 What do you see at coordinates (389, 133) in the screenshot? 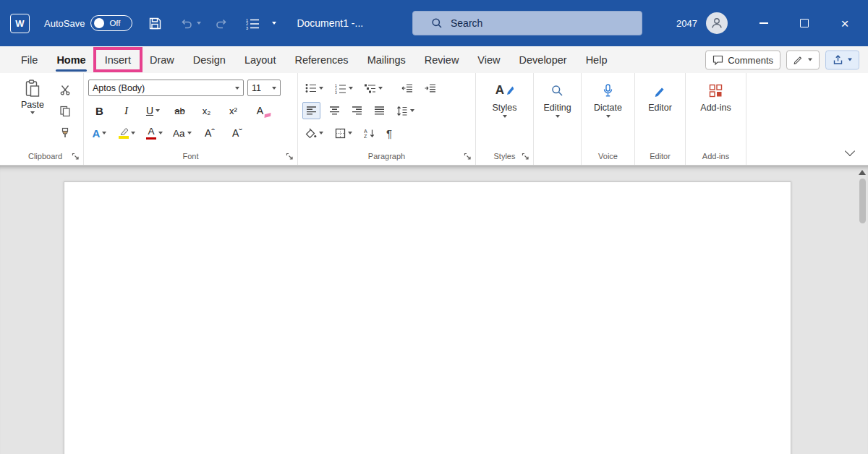
I see `show-formatting-button: ¶` at bounding box center [389, 133].